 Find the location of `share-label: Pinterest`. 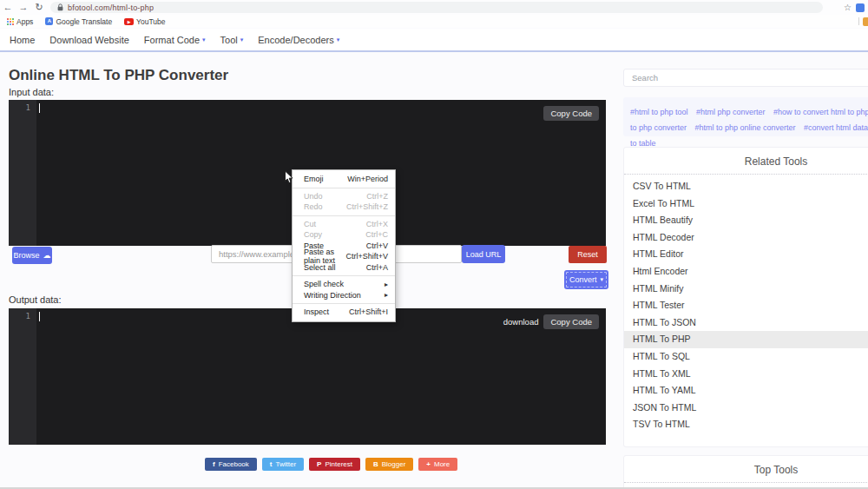

share-label: Pinterest is located at coordinates (339, 464).